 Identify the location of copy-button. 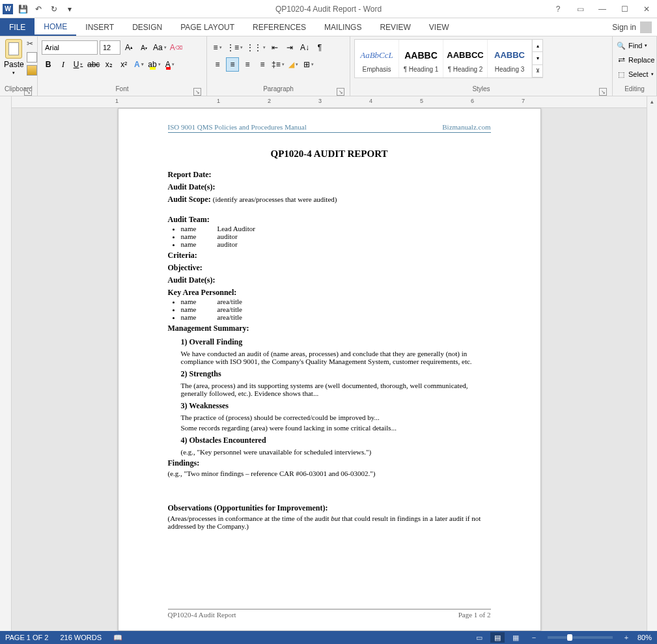
(32, 57).